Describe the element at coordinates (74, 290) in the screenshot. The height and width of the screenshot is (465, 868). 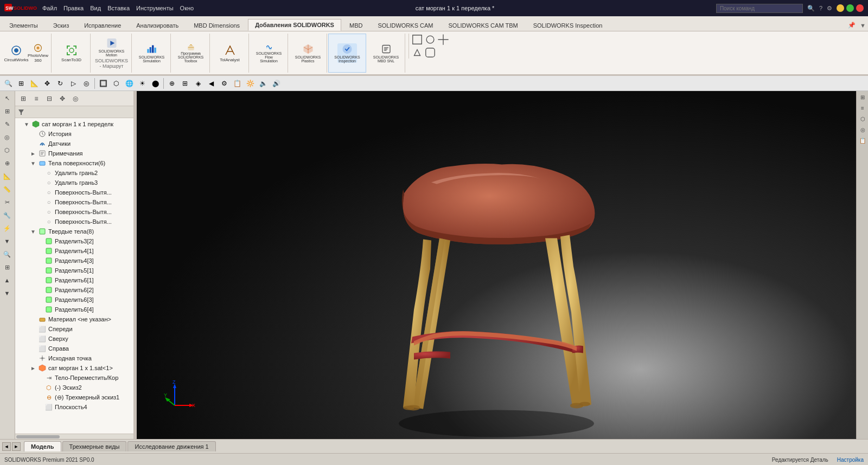
I see `tree-split6-2: Разделить6[2]` at that location.